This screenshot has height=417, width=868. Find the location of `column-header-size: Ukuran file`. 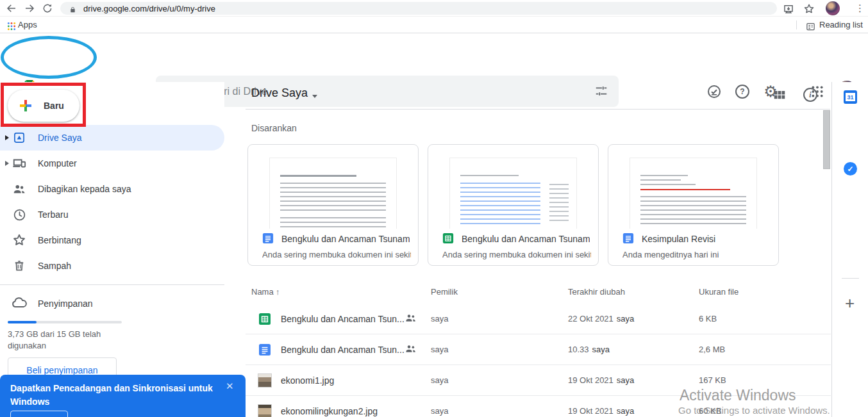

column-header-size: Ukuran file is located at coordinates (719, 292).